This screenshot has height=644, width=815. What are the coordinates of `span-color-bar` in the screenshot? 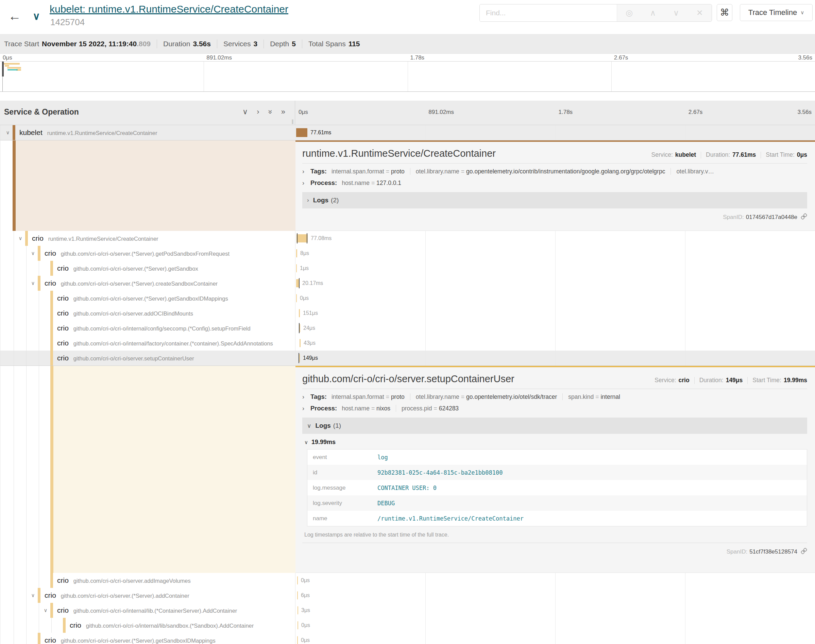 It's located at (52, 313).